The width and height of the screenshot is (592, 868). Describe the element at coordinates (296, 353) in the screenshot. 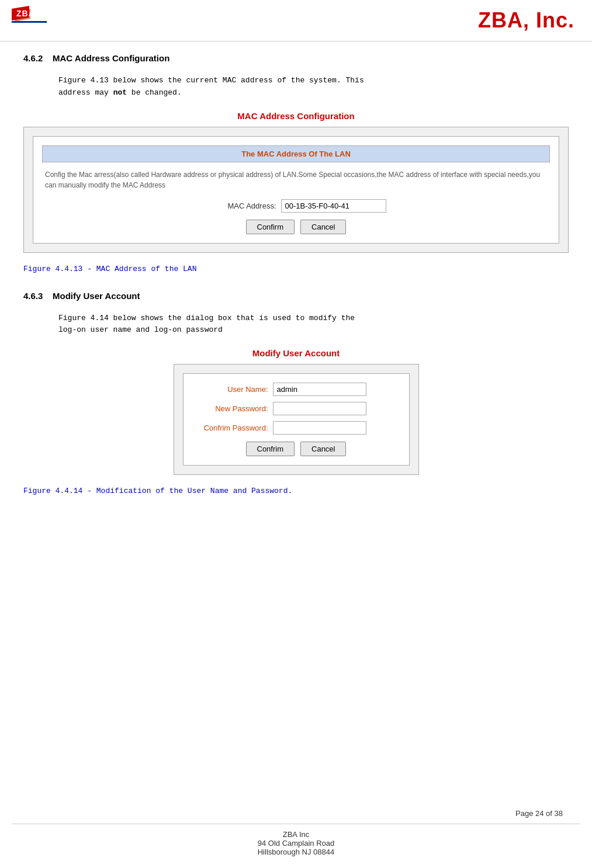

I see `figure-463-title: Modify User Account` at that location.